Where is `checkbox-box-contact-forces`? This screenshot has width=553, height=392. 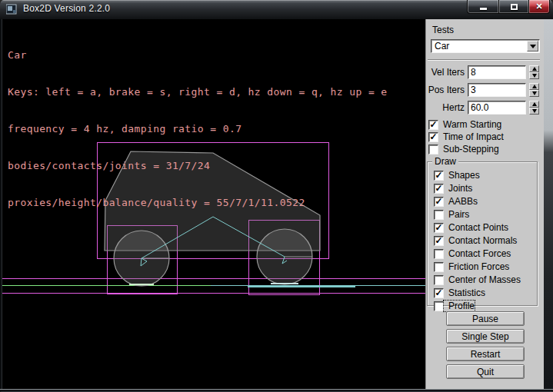
checkbox-box-contact-forces is located at coordinates (438, 254).